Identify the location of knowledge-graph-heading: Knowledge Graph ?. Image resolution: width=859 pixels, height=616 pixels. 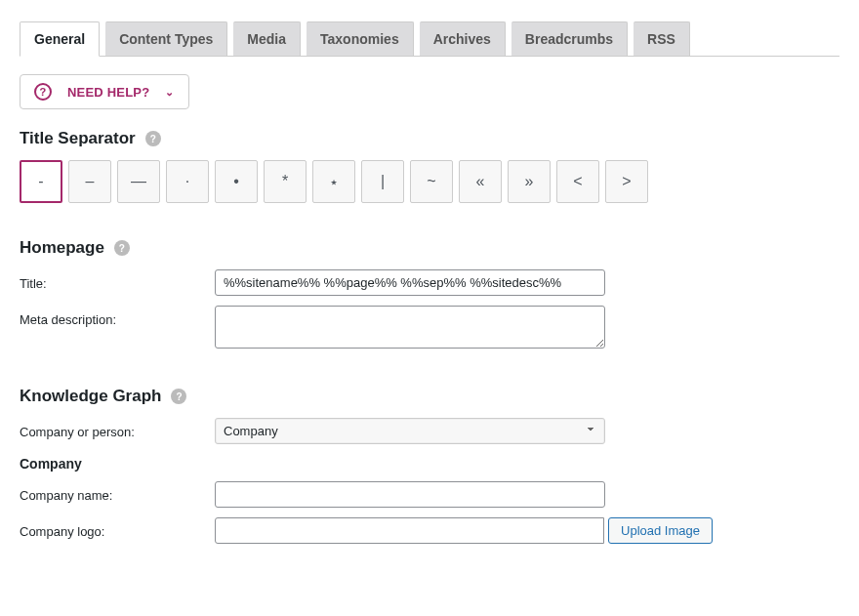
(430, 396).